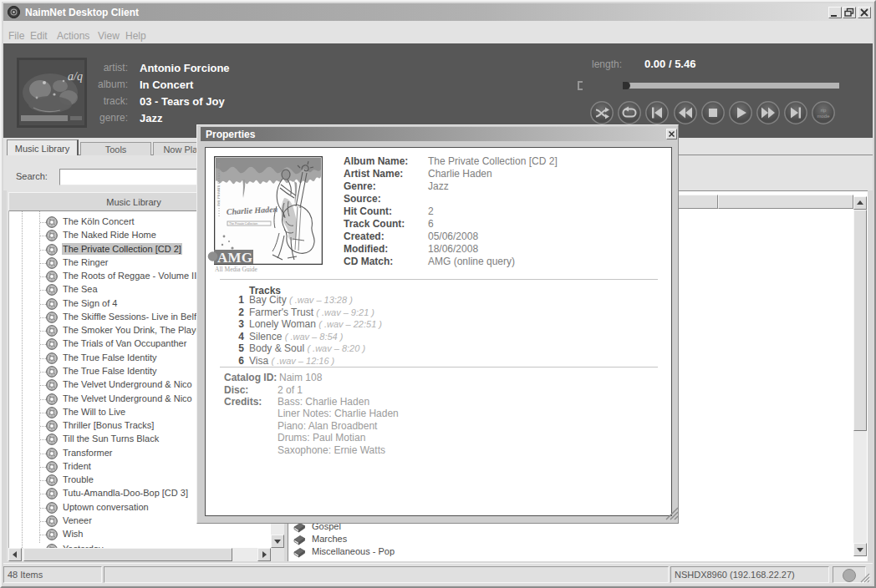  What do you see at coordinates (236, 269) in the screenshot?
I see `svg-text: All Media Guide` at bounding box center [236, 269].